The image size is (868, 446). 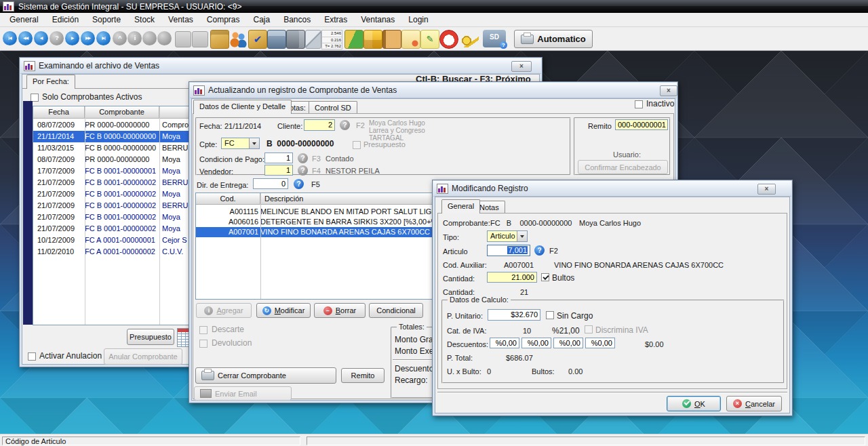 What do you see at coordinates (575, 371) in the screenshot?
I see `bultos-value: 0.00` at bounding box center [575, 371].